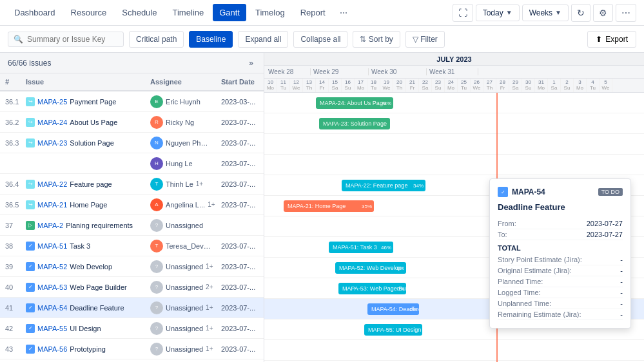  I want to click on issue-name: Feature page, so click(90, 184).